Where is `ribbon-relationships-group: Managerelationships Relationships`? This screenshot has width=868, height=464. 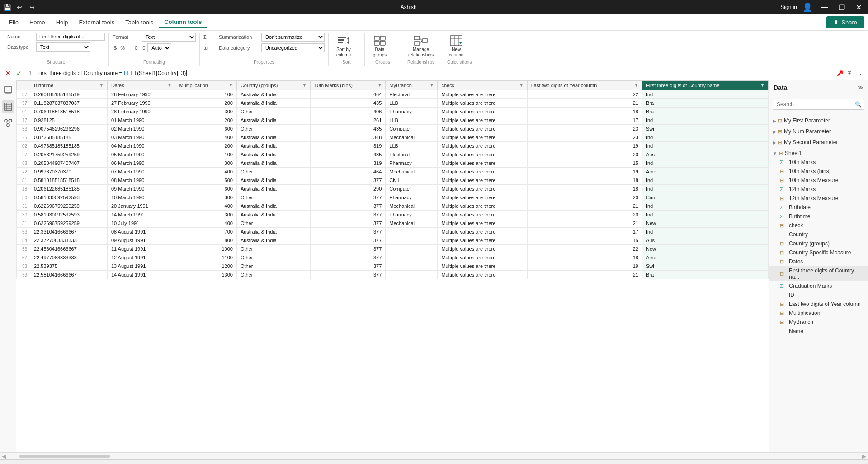
ribbon-relationships-group: Managerelationships Relationships is located at coordinates (421, 49).